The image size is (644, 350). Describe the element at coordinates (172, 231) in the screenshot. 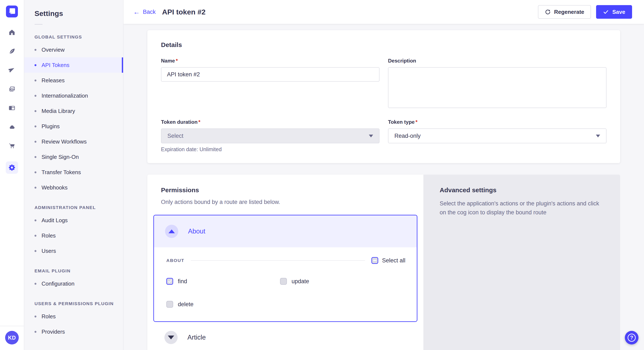

I see `collapse-toggle` at that location.